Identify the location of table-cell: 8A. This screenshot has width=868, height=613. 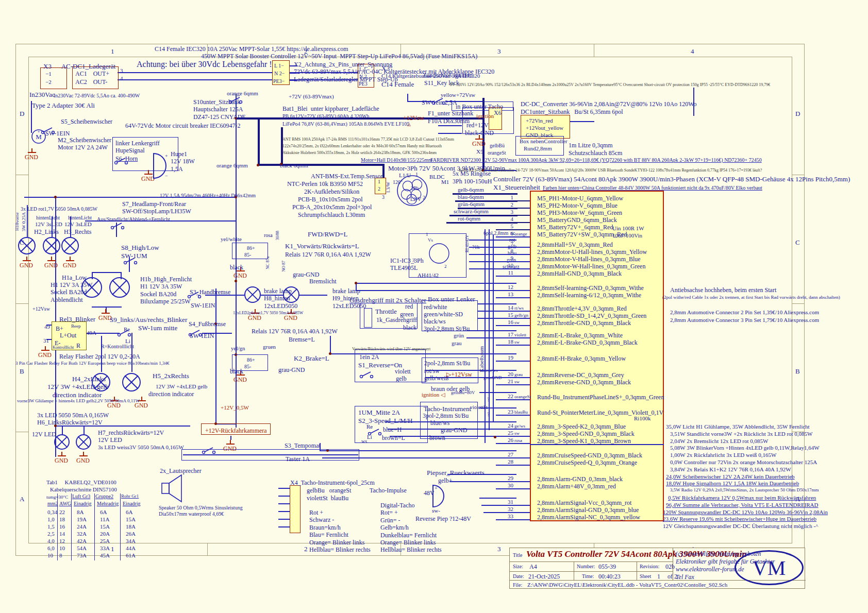
(80, 512).